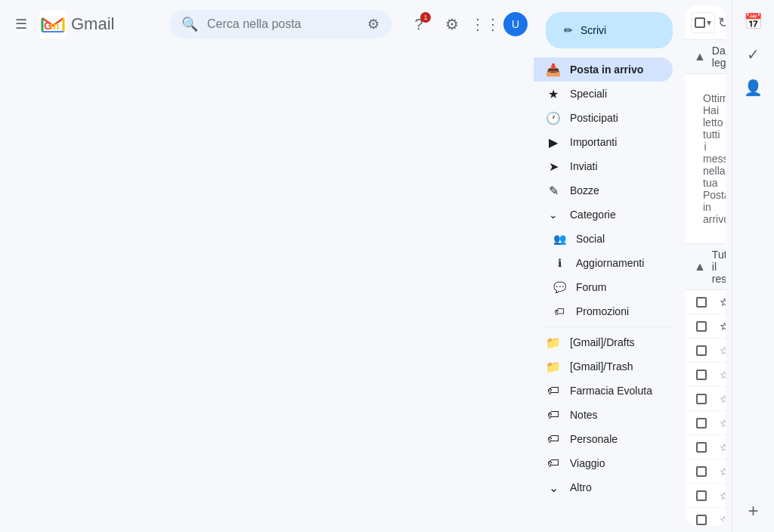  I want to click on sidebar-item-notes: 🏷 Notes, so click(603, 415).